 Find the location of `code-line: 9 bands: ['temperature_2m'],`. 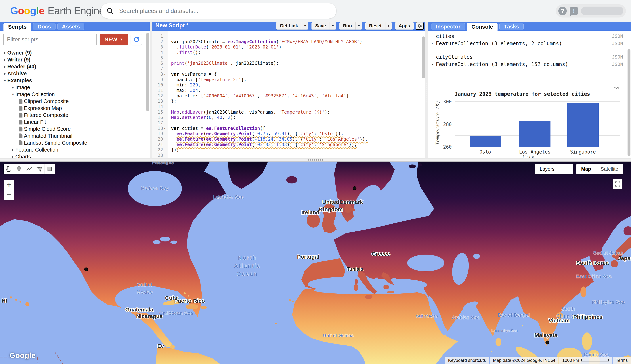

code-line: 9 bands: ['temperature_2m'], is located at coordinates (287, 80).